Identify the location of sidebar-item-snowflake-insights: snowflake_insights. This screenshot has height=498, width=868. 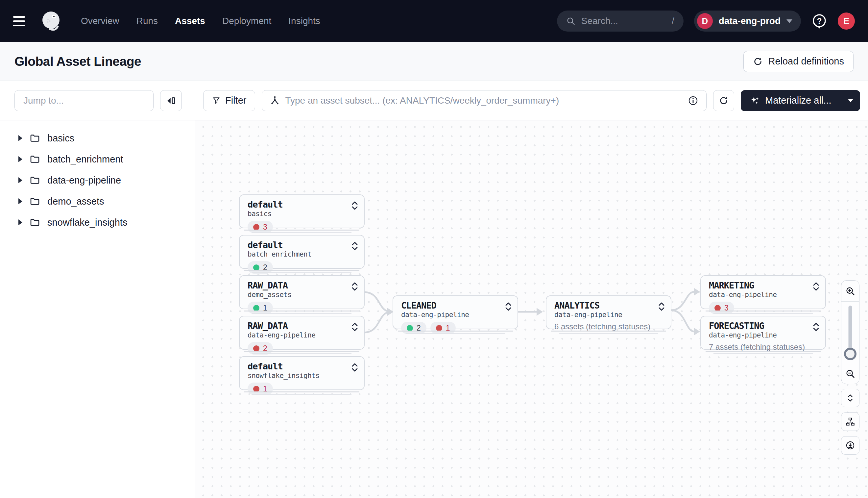
(97, 222).